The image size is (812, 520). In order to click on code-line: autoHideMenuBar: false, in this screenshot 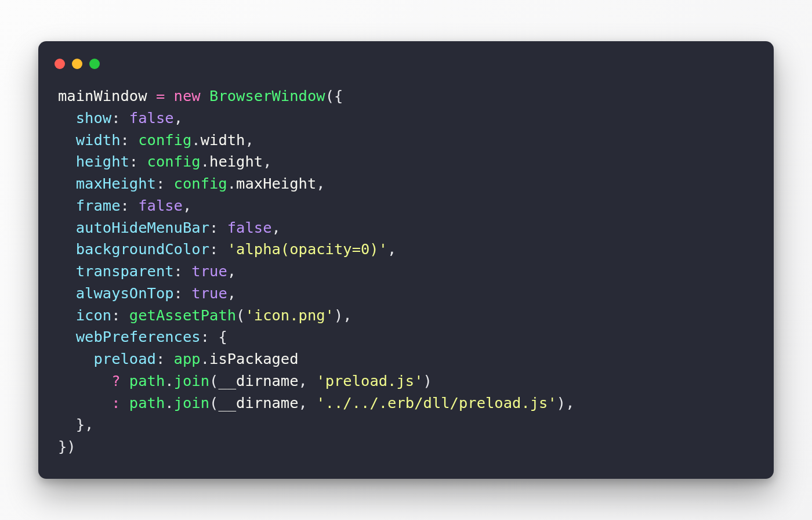, I will do `click(169, 228)`.